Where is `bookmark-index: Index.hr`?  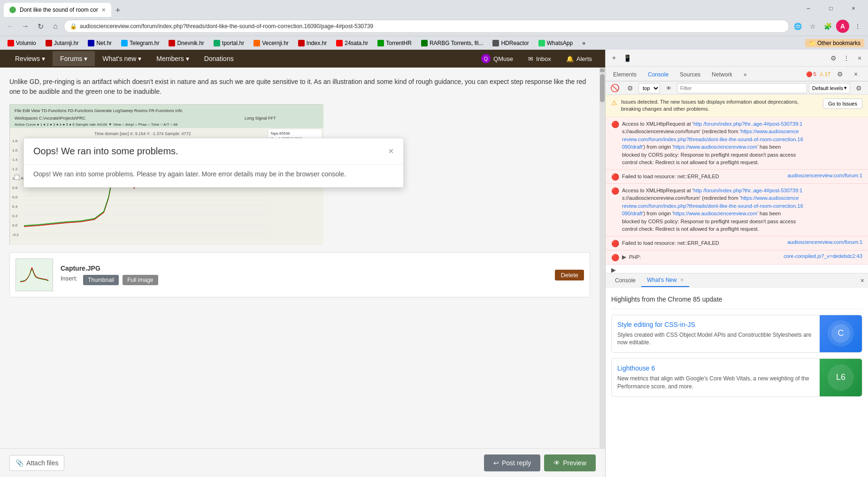
bookmark-index: Index.hr is located at coordinates (313, 43).